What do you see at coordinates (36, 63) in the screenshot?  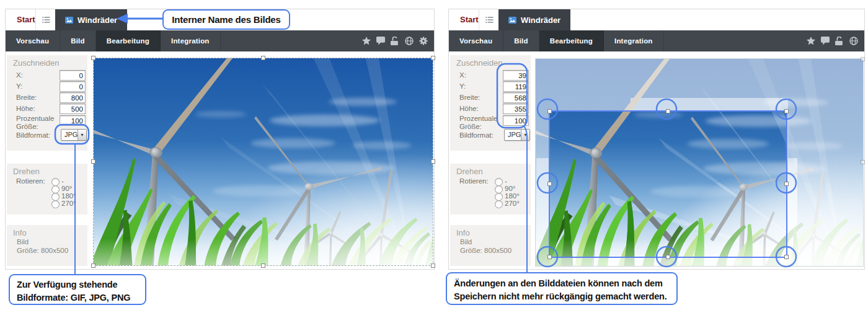 I see `crop-section-title: Zuschneiden` at bounding box center [36, 63].